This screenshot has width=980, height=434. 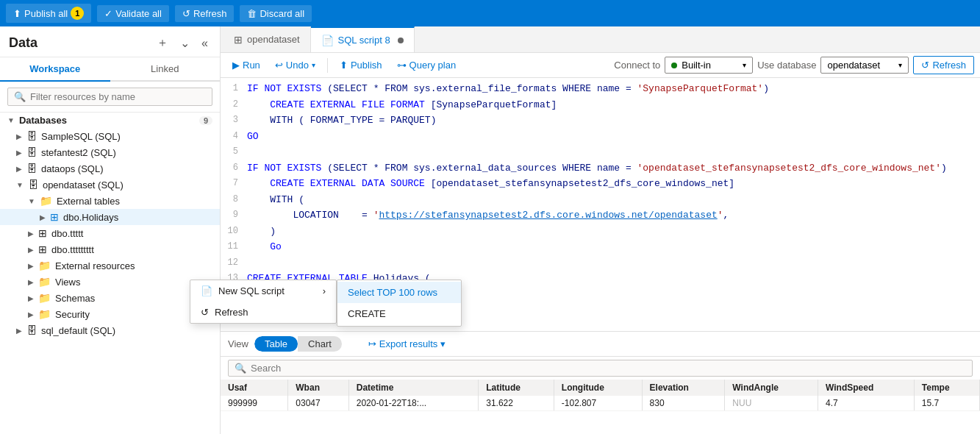 What do you see at coordinates (363, 40) in the screenshot?
I see `tab-sql-script-8: 📄 SQL script 8` at bounding box center [363, 40].